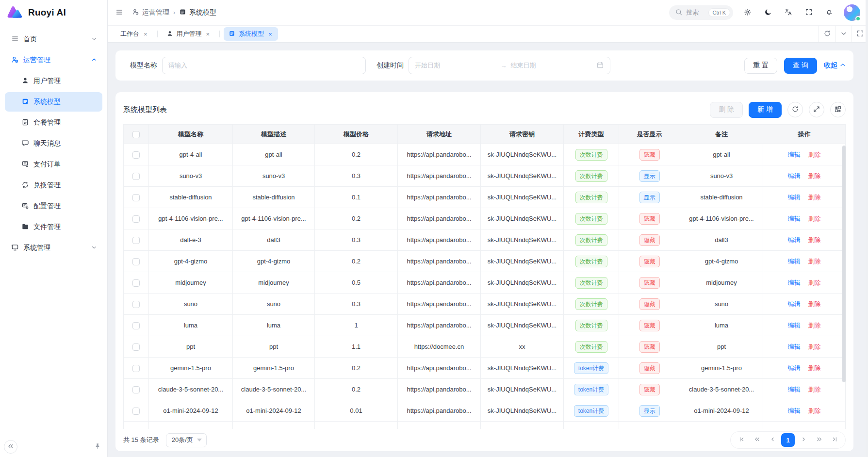  What do you see at coordinates (795, 110) in the screenshot?
I see `table-refresh-button` at bounding box center [795, 110].